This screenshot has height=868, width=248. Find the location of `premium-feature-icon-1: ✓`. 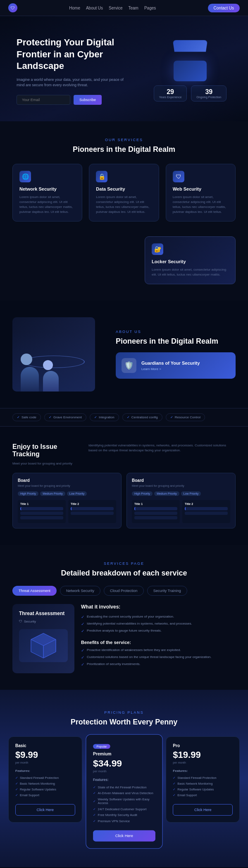

premium-feature-icon-1: ✓ is located at coordinates (94, 787).